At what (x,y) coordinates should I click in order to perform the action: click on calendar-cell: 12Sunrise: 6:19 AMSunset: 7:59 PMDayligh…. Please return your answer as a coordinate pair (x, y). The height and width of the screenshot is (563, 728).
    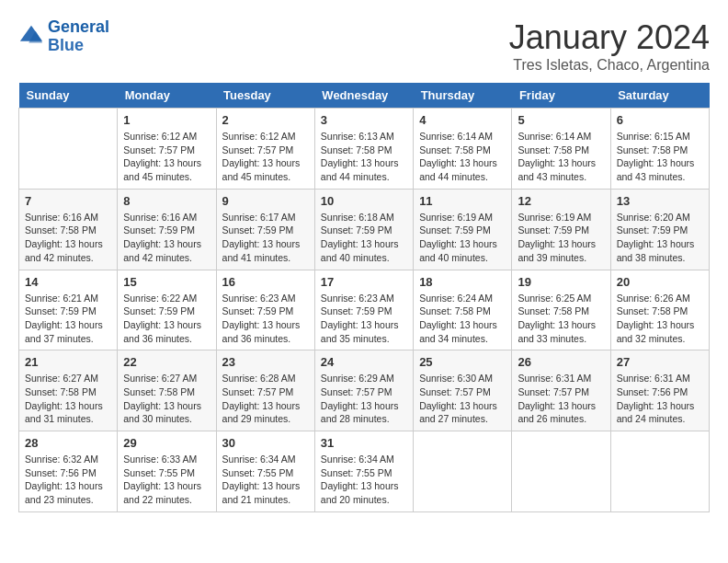
    Looking at the image, I should click on (561, 229).